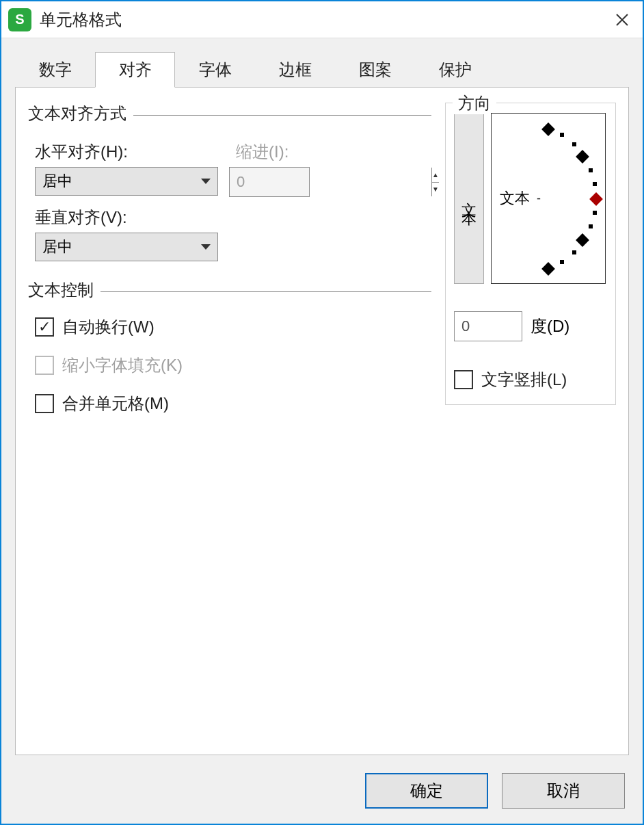  Describe the element at coordinates (230, 114) in the screenshot. I see `text-alignment-group: 文本对齐方式` at that location.